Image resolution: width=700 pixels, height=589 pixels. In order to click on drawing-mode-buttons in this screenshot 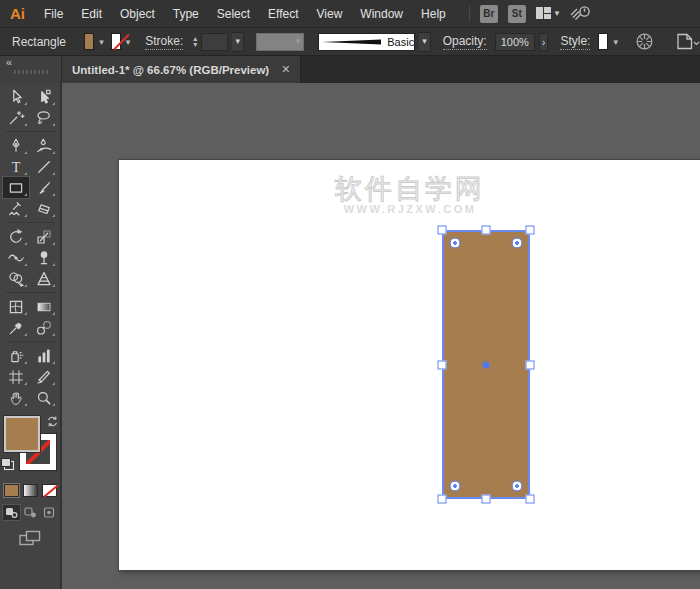, I will do `click(30, 512)`.